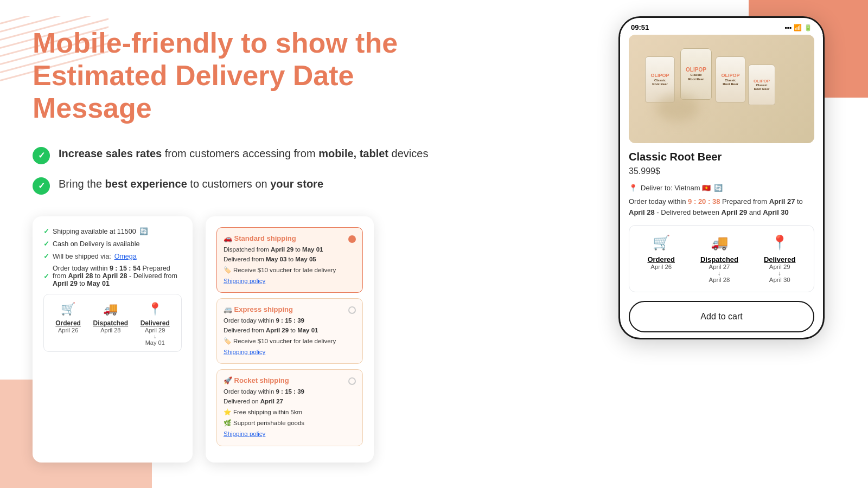 This screenshot has height=488, width=868. What do you see at coordinates (244, 434) in the screenshot?
I see `rocket-policy-link: Shipping policy` at bounding box center [244, 434].